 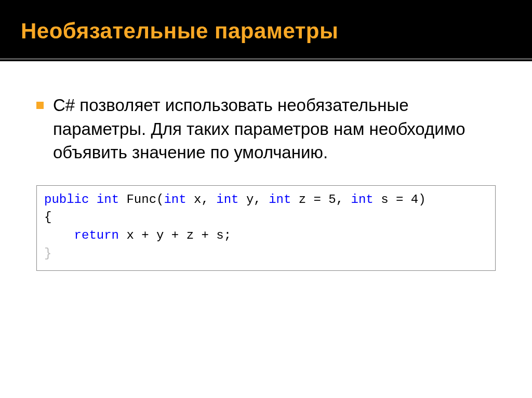 What do you see at coordinates (266, 31) in the screenshot?
I see `slide-title: Необязательные параметры` at bounding box center [266, 31].